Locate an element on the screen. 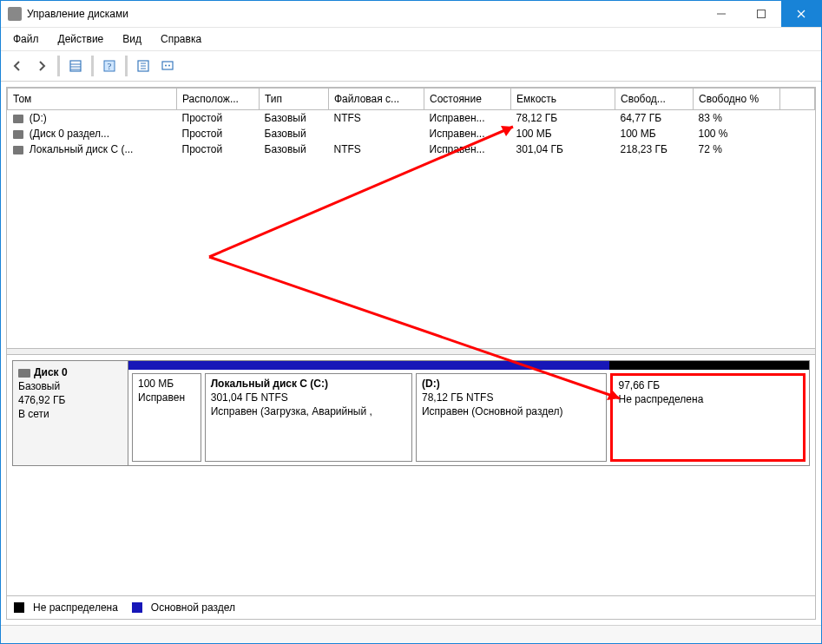 The height and width of the screenshot is (644, 822). disk-type: Базовый is located at coordinates (70, 386).